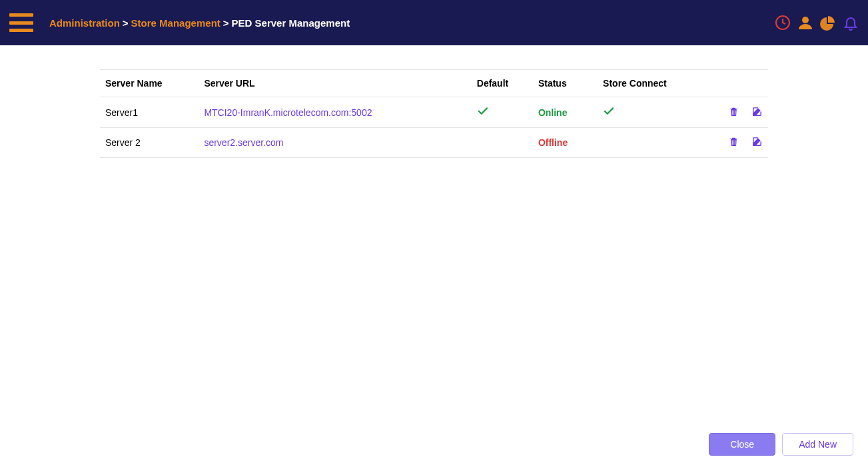 This screenshot has width=868, height=465. I want to click on th-default: Default, so click(502, 84).